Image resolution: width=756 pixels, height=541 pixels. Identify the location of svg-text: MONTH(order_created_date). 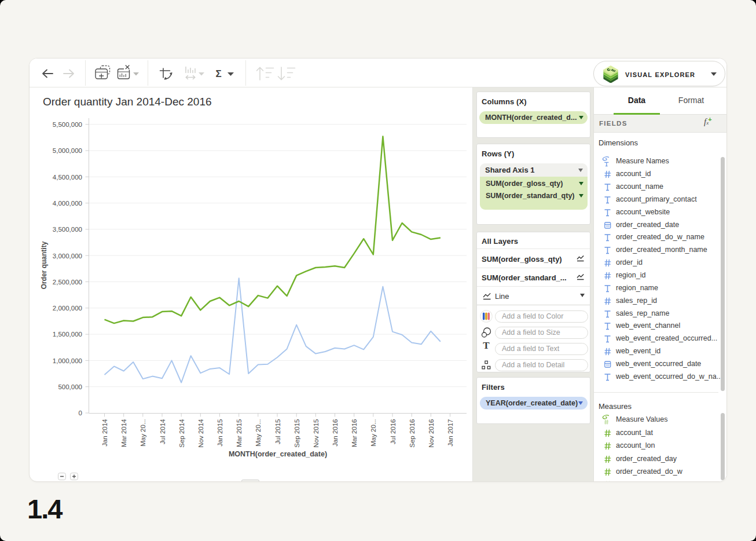
(278, 454).